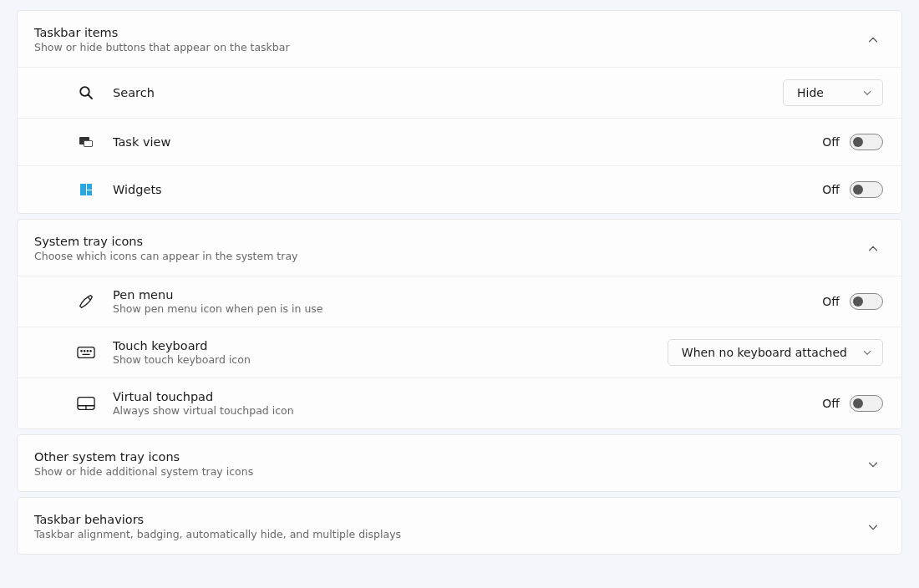  What do you see at coordinates (86, 352) in the screenshot?
I see `keyboard-icon` at bounding box center [86, 352].